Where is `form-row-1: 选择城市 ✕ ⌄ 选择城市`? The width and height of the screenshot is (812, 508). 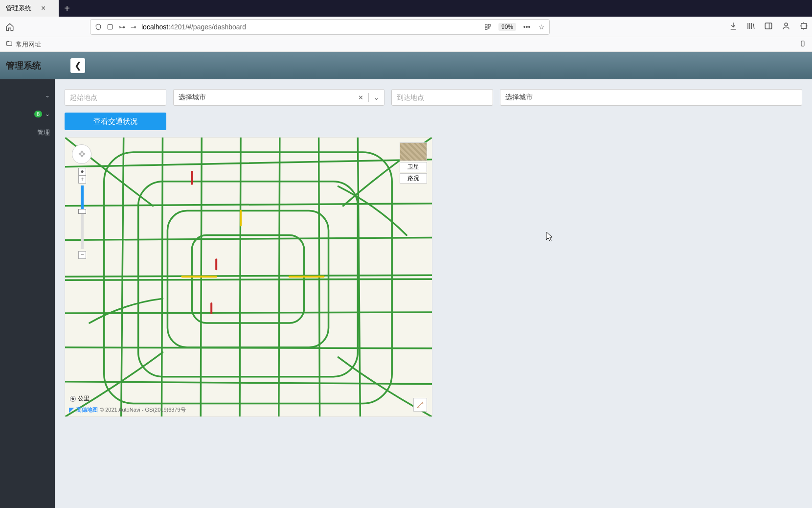
form-row-1: 选择城市 ✕ ⌄ 选择城市 is located at coordinates (433, 97).